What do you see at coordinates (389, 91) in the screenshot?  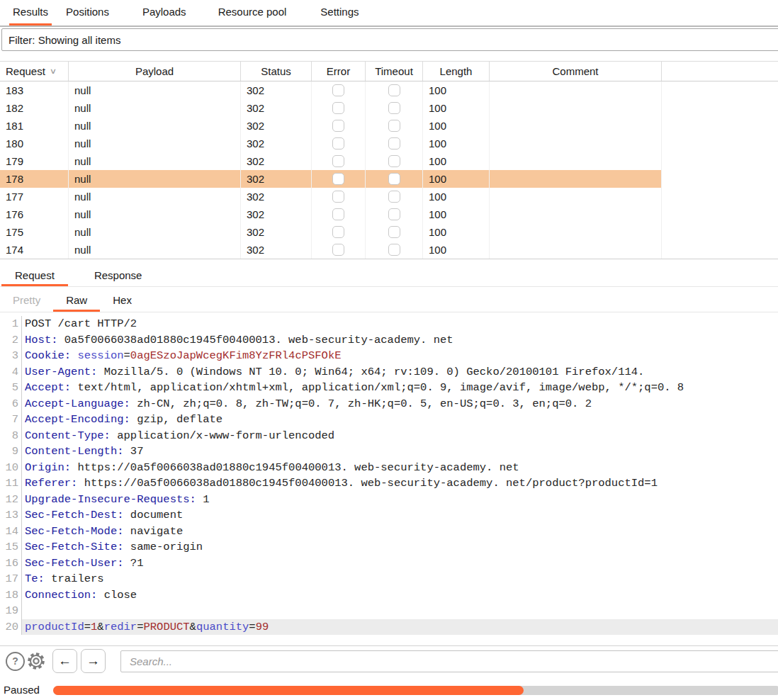 I see `table-row: 183null302100` at bounding box center [389, 91].